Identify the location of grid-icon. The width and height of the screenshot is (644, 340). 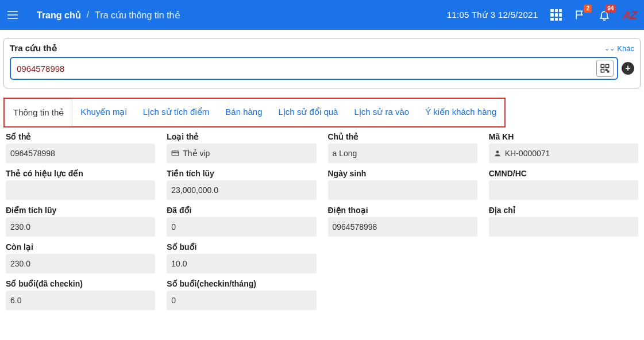
(556, 15).